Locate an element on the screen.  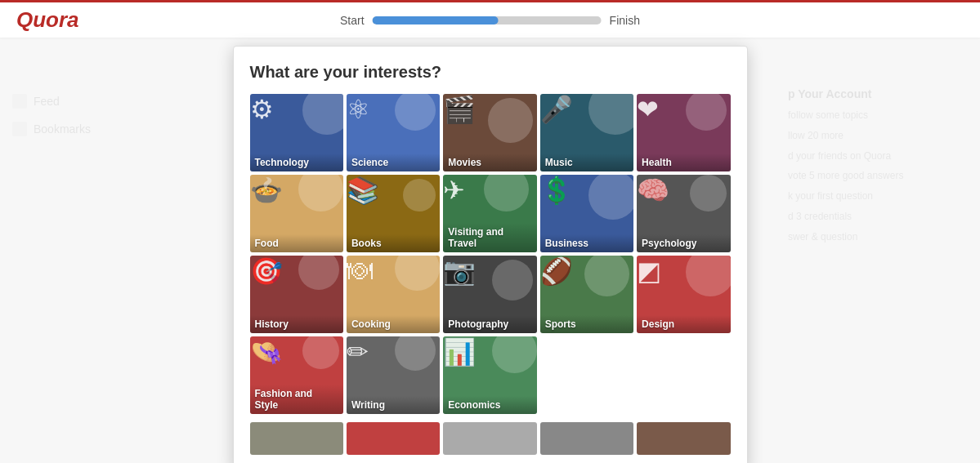
science-icon: ⚛ is located at coordinates (358, 109).